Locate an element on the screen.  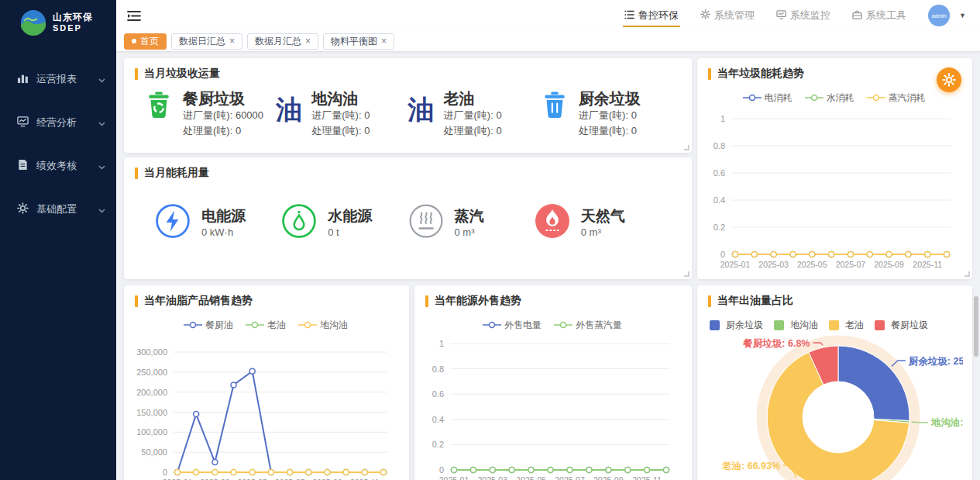
energy-item-steam: 蒸汽 0 m³ is located at coordinates (471, 223).